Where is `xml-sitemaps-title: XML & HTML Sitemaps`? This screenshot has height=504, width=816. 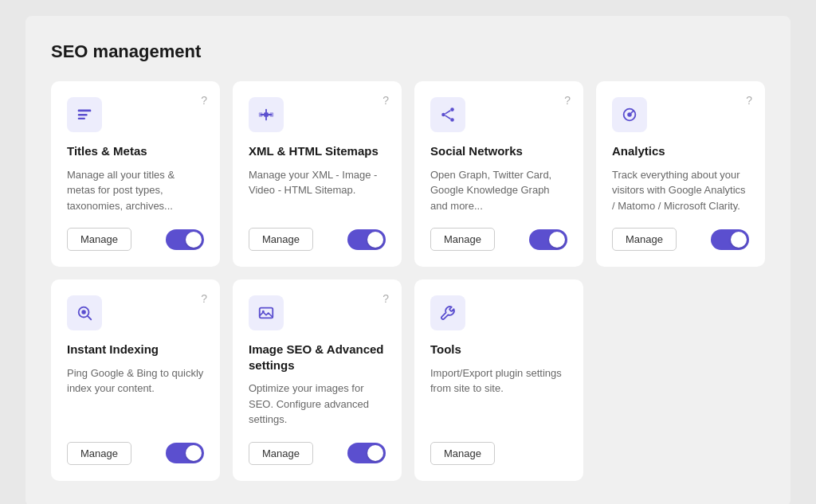
xml-sitemaps-title: XML & HTML Sitemaps is located at coordinates (317, 151).